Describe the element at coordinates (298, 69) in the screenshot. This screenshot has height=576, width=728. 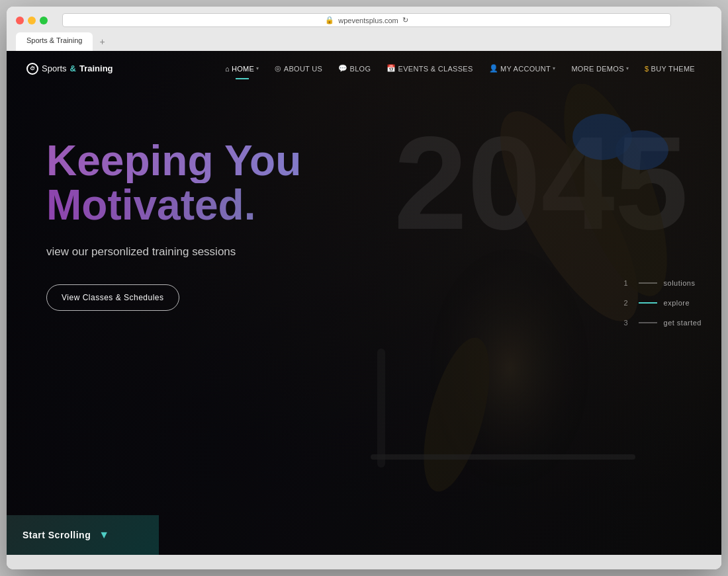
I see `nav-item-about: ◎ ABOUT US` at that location.